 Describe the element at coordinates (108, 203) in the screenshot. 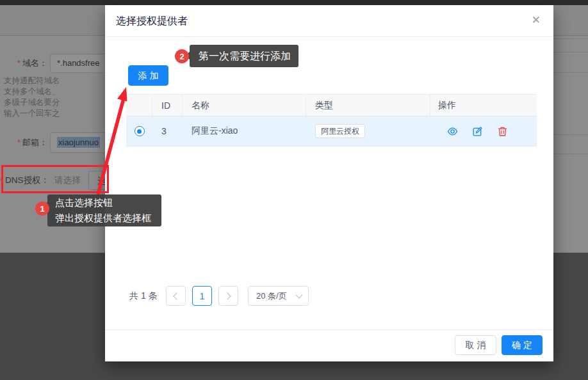

I see `tooltip-line: 点击选择按钮` at that location.